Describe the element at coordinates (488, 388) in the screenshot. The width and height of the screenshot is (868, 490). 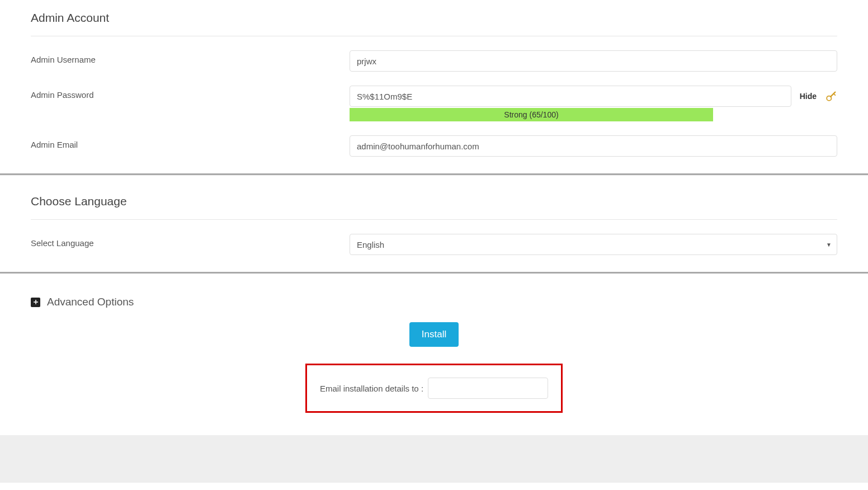
I see `email-install-input` at that location.